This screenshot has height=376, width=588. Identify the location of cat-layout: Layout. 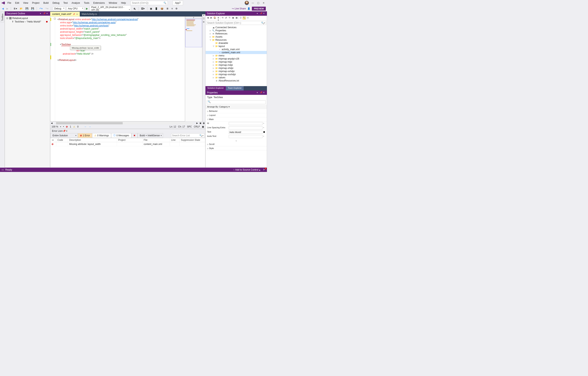
(236, 115).